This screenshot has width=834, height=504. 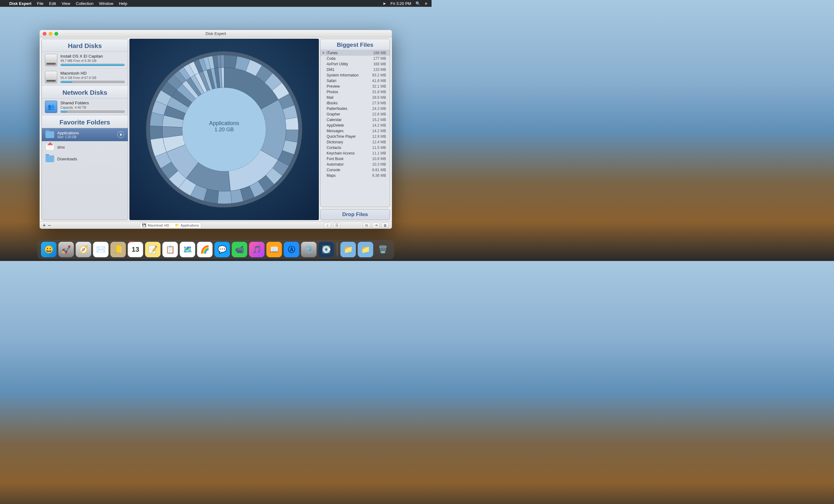 What do you see at coordinates (274, 249) in the screenshot?
I see `dock-ibooks-icon: 📖` at bounding box center [274, 249].